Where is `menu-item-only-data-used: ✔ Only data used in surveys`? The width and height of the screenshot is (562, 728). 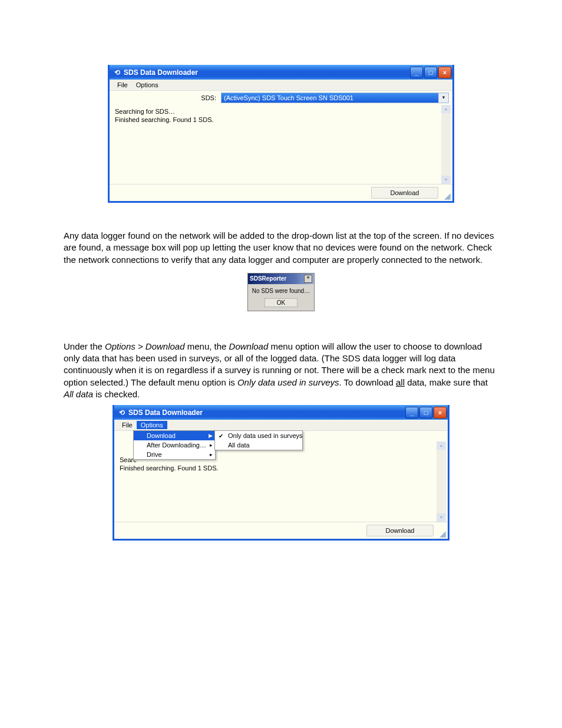
menu-item-only-data-used: ✔ Only data used in surveys is located at coordinates (259, 436).